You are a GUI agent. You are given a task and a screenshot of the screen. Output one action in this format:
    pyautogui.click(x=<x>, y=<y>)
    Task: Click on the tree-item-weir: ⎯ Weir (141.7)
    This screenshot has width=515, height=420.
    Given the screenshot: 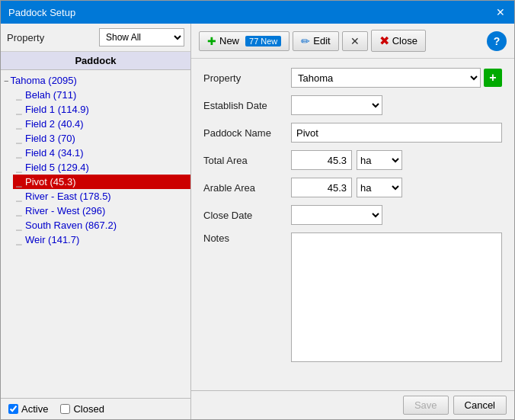 What is the action you would take?
    pyautogui.click(x=102, y=239)
    